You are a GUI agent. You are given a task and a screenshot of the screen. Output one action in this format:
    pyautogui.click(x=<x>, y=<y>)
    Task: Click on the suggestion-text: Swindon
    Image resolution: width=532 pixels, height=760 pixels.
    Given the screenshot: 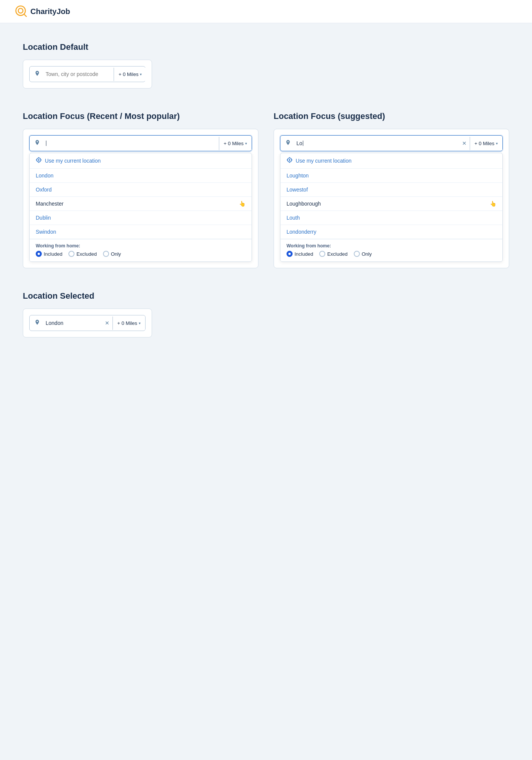 What is the action you would take?
    pyautogui.click(x=46, y=232)
    